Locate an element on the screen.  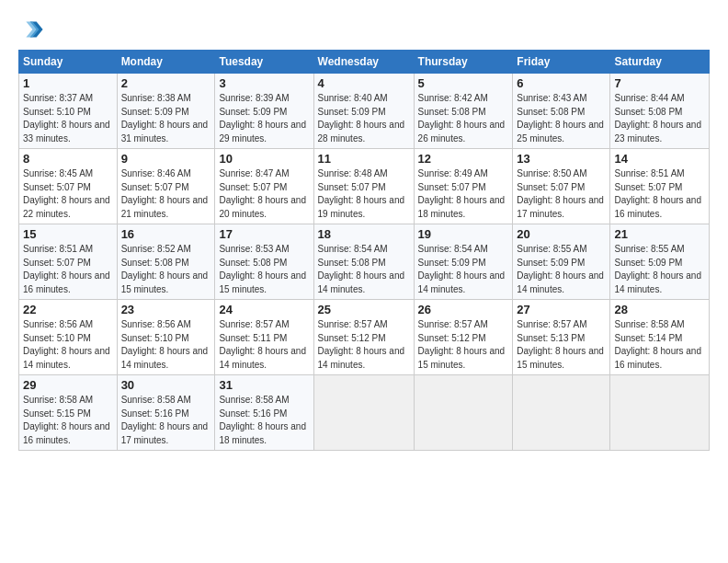
calendar-cell: 10Sunrise: 8:47 AMSunset: 5:07 PMDayligh… is located at coordinates (265, 187).